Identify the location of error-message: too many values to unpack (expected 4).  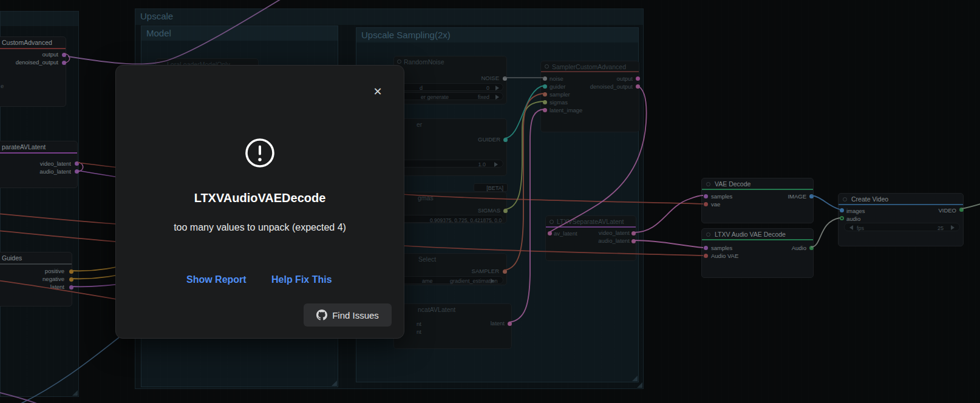
(260, 228).